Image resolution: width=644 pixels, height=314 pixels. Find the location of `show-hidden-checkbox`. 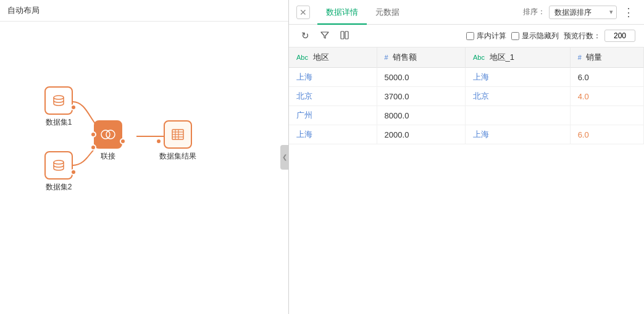

show-hidden-checkbox is located at coordinates (515, 36).